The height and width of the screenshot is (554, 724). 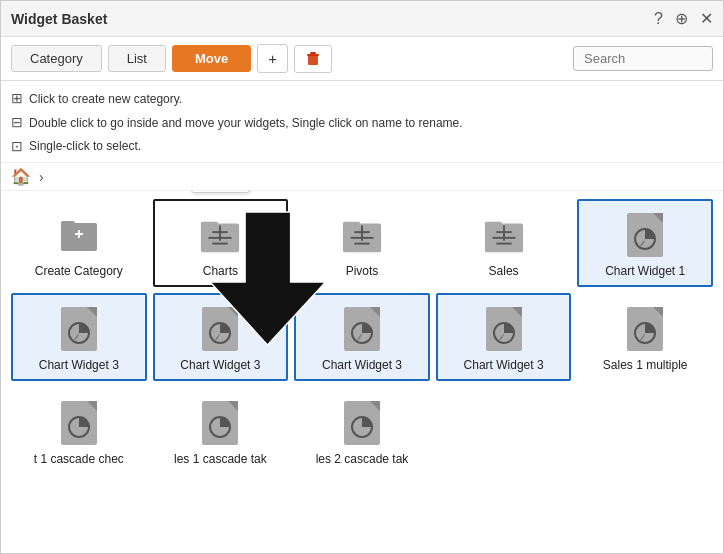 What do you see at coordinates (504, 337) in the screenshot?
I see `grid-item-chart-widget-3-d: Chart Widget 3` at bounding box center [504, 337].